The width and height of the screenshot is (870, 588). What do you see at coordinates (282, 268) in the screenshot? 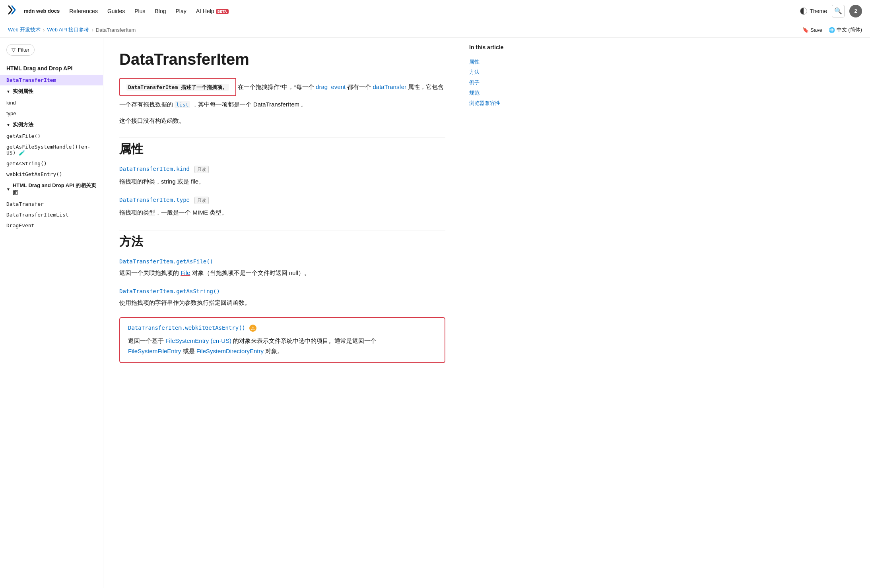
I see `method-getasfile: DataTransferItem.getAsFile() 返回一个关联拖拽项的 …` at bounding box center [282, 268].